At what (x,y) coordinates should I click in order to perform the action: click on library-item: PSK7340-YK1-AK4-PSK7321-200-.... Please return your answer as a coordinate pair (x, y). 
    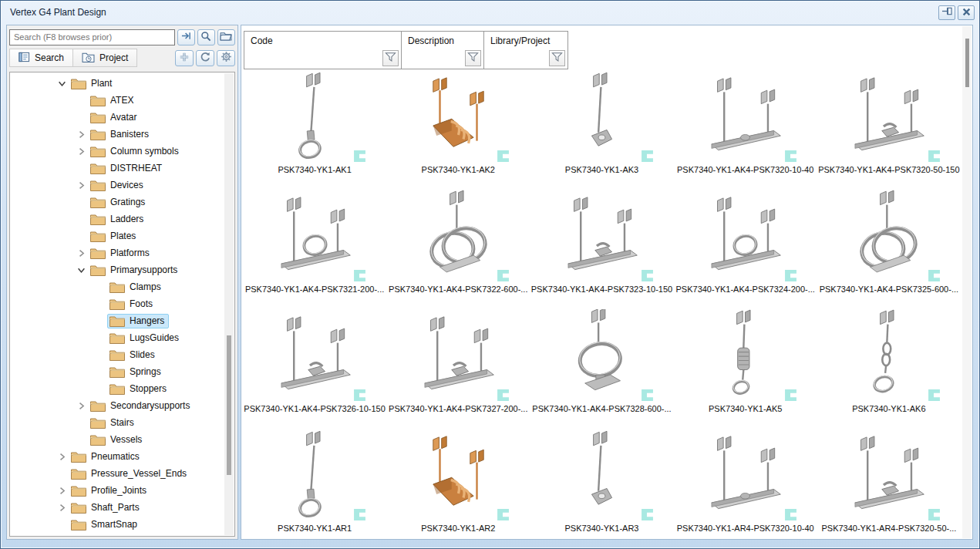
    Looking at the image, I should click on (315, 250).